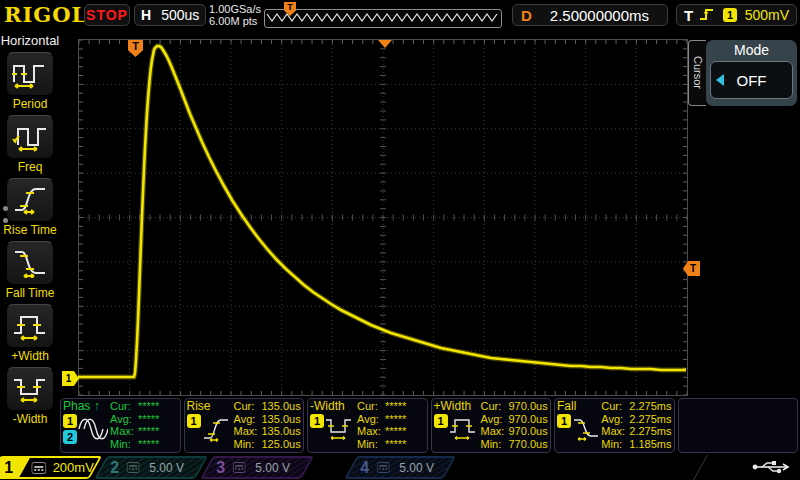 Image resolution: width=800 pixels, height=480 pixels. Describe the element at coordinates (170, 15) in the screenshot. I see `horizontal-timebase-box: H 500us` at that location.